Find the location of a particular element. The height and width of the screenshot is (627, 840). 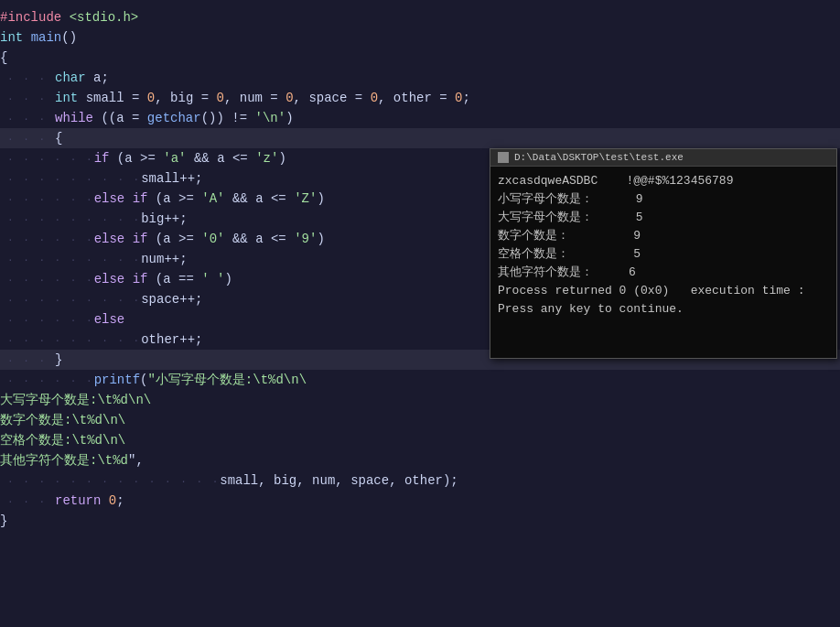

terminal-app-icon is located at coordinates (503, 157).